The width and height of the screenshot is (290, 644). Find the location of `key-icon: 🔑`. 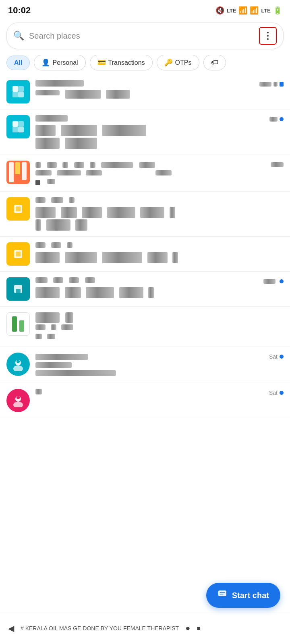

key-icon: 🔑 is located at coordinates (168, 63).